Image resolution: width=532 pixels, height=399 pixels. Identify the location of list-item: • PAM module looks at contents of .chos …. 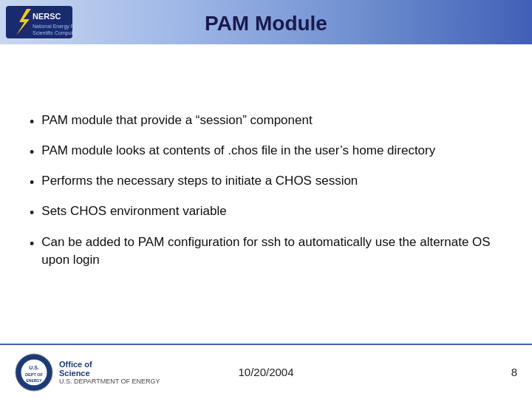
(266, 152).